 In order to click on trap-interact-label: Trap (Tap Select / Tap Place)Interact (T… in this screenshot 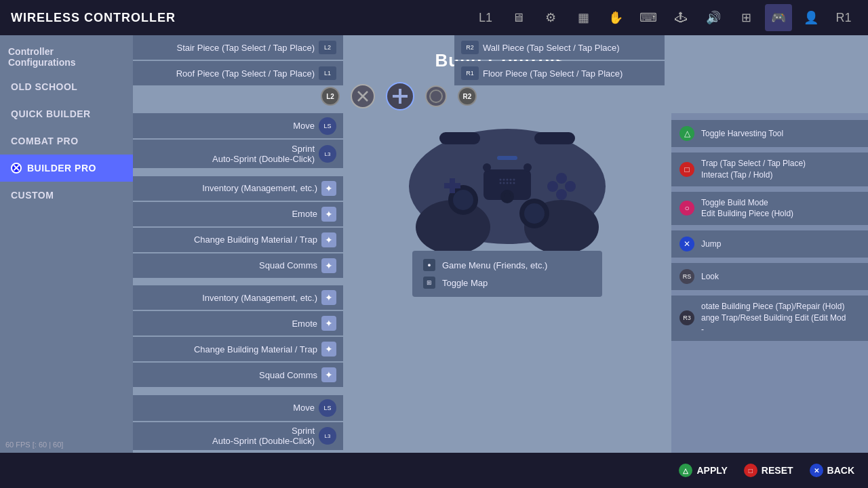, I will do `click(753, 169)`.